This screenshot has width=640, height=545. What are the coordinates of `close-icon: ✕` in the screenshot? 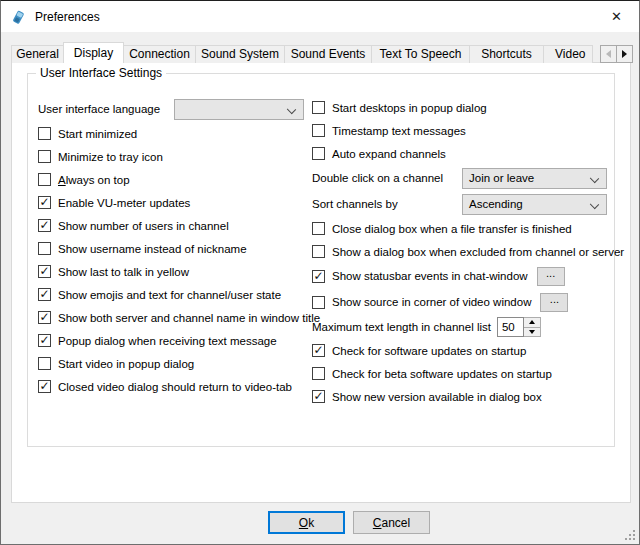 It's located at (616, 16).